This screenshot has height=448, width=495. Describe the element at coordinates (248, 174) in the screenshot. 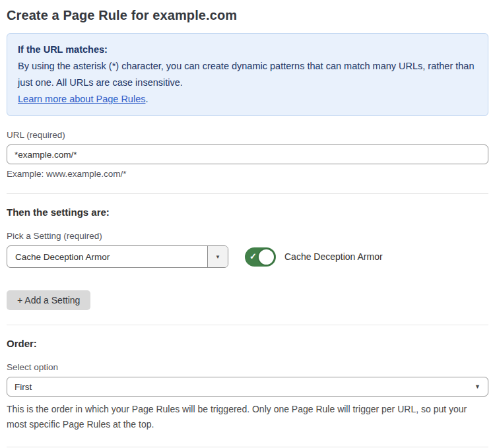

I see `url-example-helper: Example: www.example.com/*` at that location.